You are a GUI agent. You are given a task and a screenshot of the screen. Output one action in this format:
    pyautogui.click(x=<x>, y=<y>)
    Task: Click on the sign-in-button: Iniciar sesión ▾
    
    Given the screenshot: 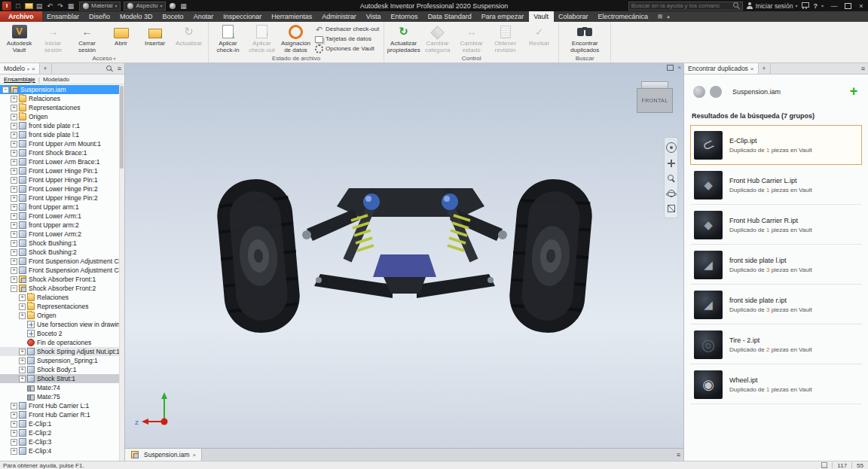 What is the action you would take?
    pyautogui.click(x=772, y=6)
    